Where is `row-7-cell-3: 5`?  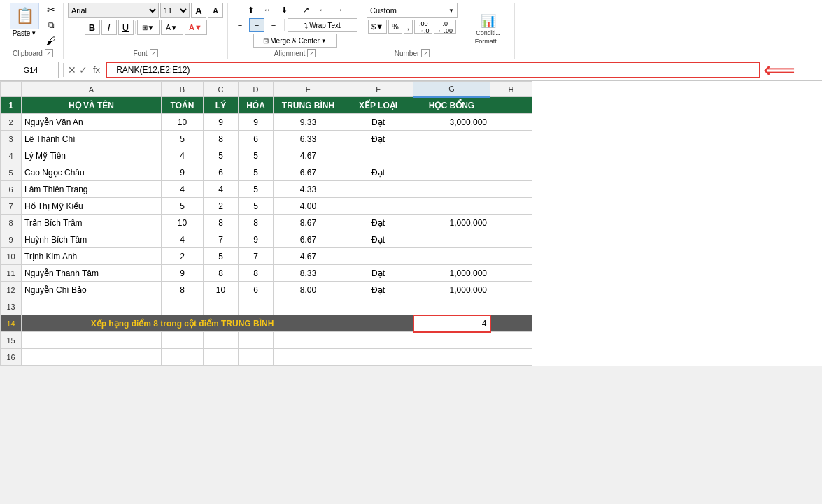 row-7-cell-3: 5 is located at coordinates (256, 206).